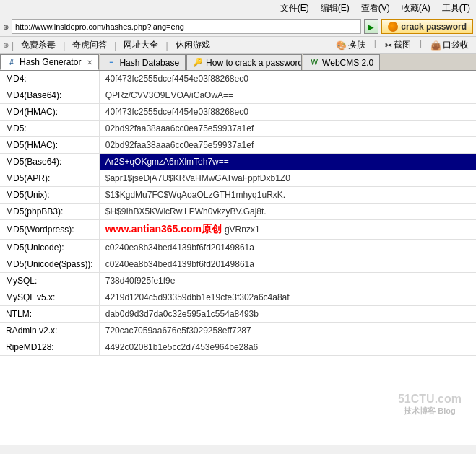  I want to click on hash-value: Ar2S+qOKgmzA6nXlmTeh7w==, so click(287, 162).